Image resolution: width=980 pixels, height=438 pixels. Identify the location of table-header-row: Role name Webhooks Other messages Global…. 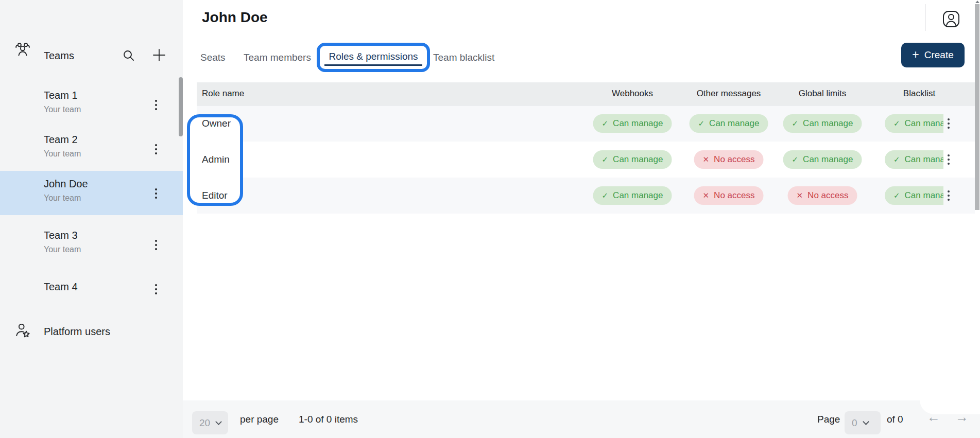
(586, 94).